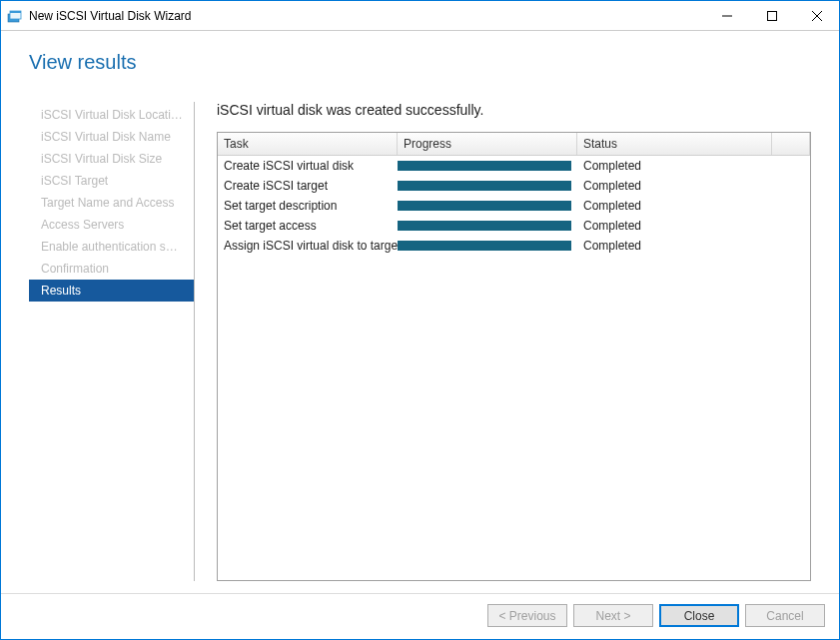 Image resolution: width=840 pixels, height=640 pixels. Describe the element at coordinates (420, 16) in the screenshot. I see `titlebar: New iSCSI Virtual Disk Wizard` at that location.